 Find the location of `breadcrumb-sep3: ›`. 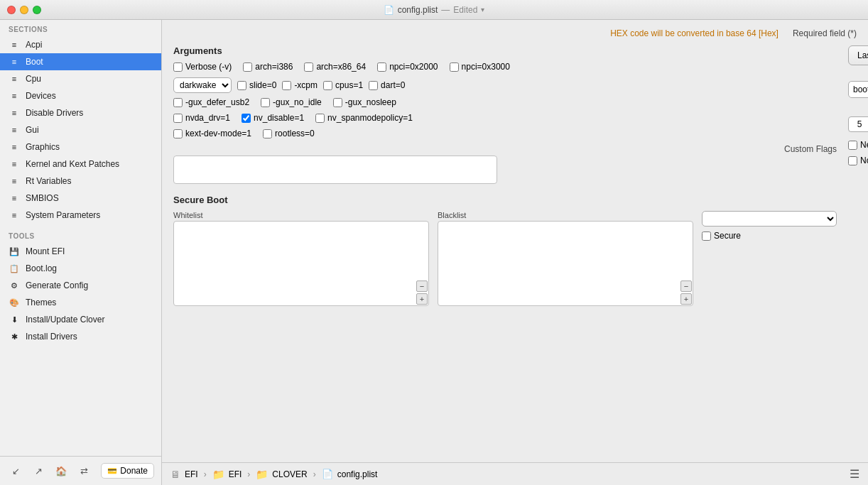

breadcrumb-sep3: › is located at coordinates (315, 474).